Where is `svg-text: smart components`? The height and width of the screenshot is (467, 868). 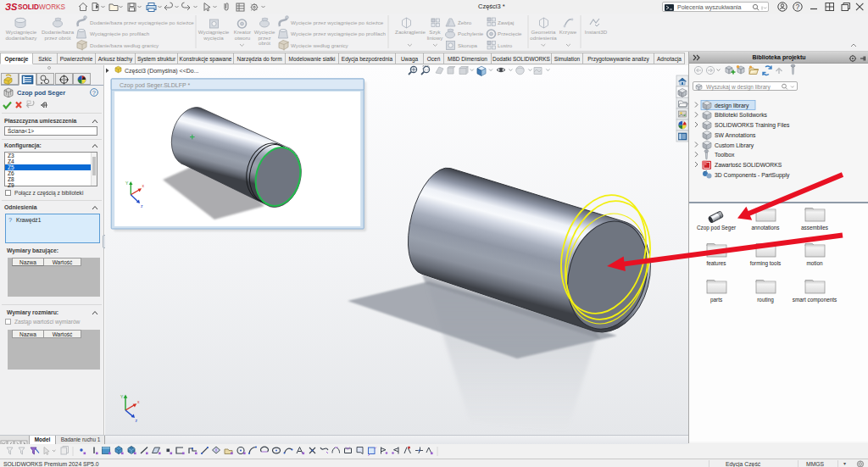 svg-text: smart components is located at coordinates (815, 300).